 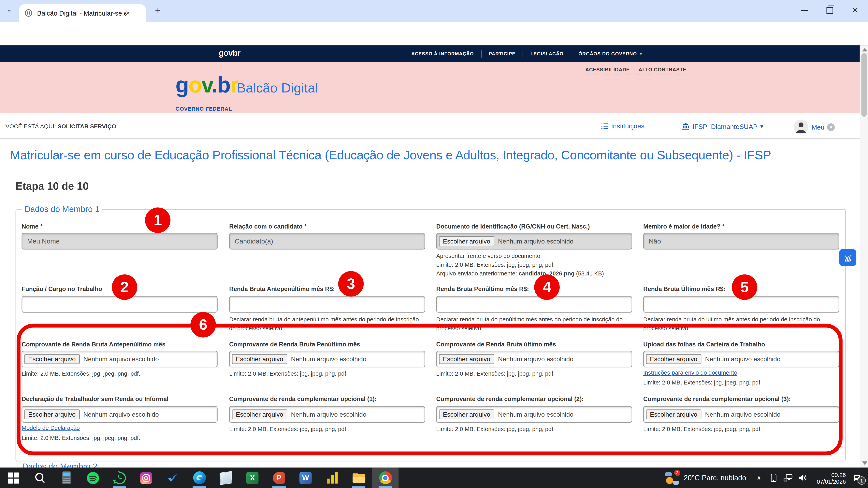 I want to click on taskbar-icon-calculator, so click(x=66, y=478).